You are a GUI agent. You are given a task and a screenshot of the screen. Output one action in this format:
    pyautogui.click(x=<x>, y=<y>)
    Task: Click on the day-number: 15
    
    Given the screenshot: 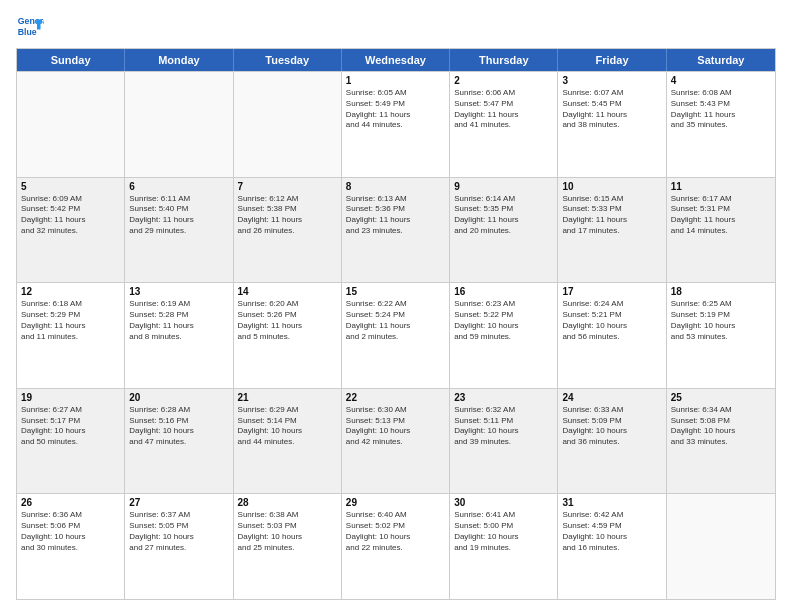 What is the action you would take?
    pyautogui.click(x=396, y=292)
    